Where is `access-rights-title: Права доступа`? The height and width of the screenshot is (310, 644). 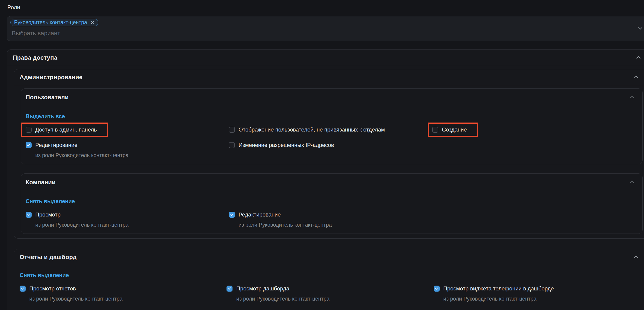 access-rights-title: Права доступа is located at coordinates (35, 58).